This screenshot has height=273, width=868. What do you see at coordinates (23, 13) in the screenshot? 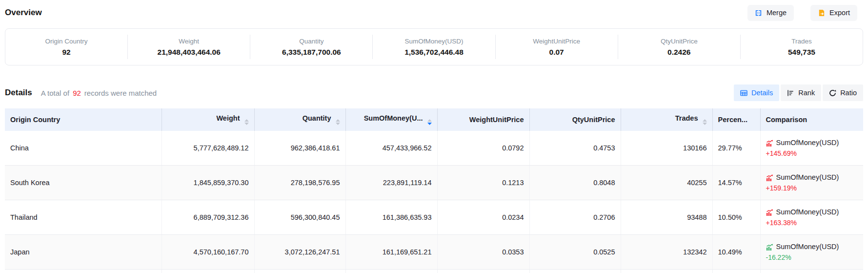
I see `page-title: Overview` at bounding box center [23, 13].